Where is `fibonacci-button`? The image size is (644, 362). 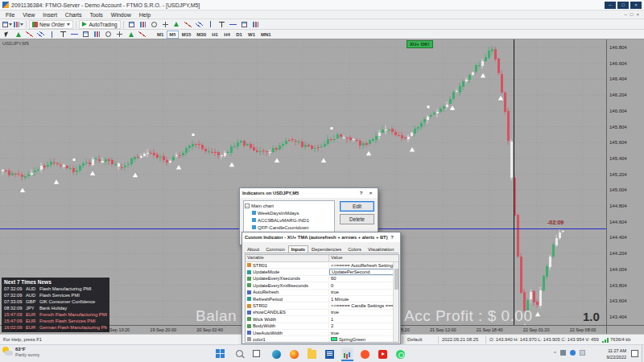
fibonacci-button is located at coordinates (74, 34).